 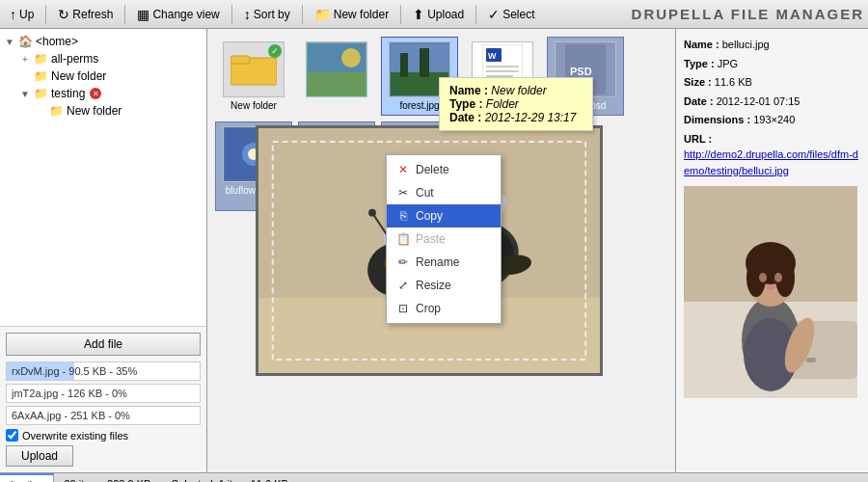 I want to click on ctx-crop: ⊡ Crop, so click(x=444, y=308).